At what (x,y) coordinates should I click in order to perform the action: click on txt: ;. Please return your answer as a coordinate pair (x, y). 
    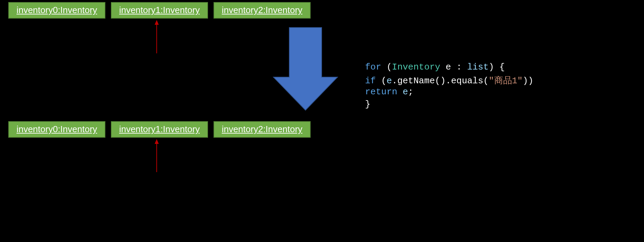
    Looking at the image, I should click on (411, 92).